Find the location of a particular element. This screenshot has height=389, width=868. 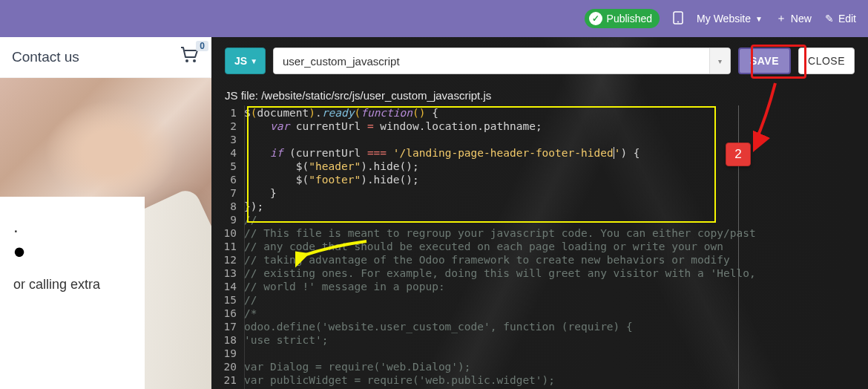

file-select-input is located at coordinates (491, 61).